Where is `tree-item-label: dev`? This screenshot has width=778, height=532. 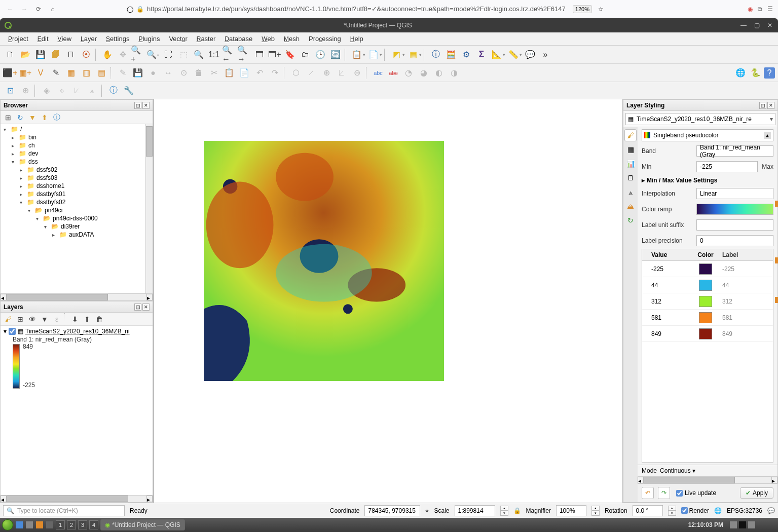 tree-item-label: dev is located at coordinates (33, 154).